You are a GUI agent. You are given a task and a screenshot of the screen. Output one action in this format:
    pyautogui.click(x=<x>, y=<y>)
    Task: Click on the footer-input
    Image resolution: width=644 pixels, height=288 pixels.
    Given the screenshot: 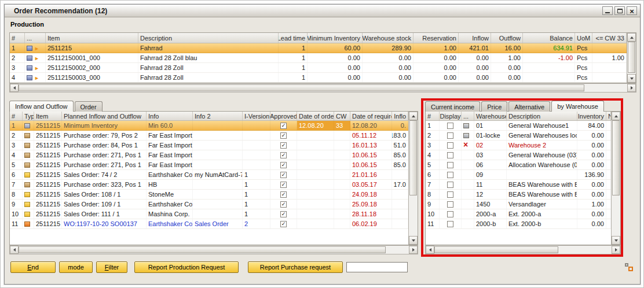 What is the action you would take?
    pyautogui.click(x=377, y=267)
    